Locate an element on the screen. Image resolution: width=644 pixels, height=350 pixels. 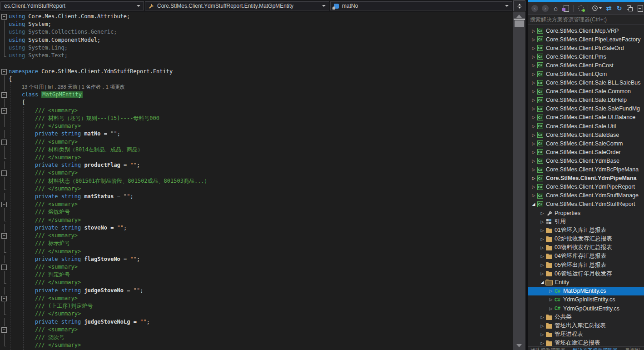
tree-item: ▷Properties is located at coordinates (586, 213).